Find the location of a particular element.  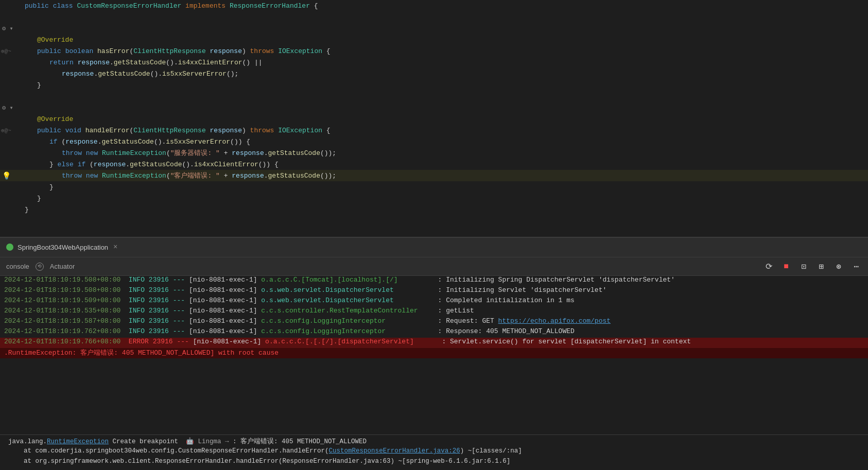

token-plain: ()) { is located at coordinates (269, 165).